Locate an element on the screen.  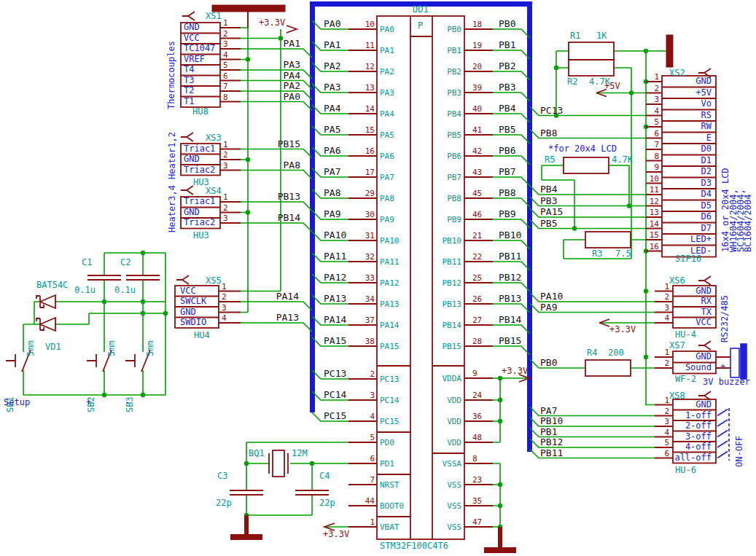
pin-name: BOOT0 is located at coordinates (392, 506).